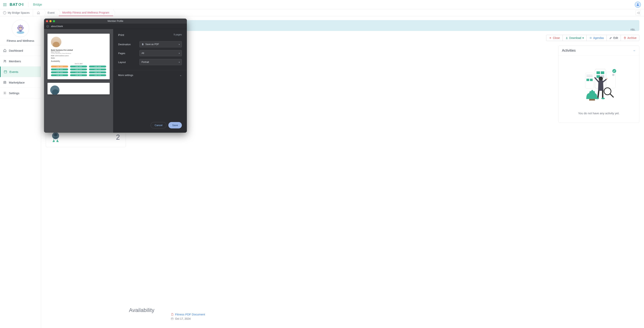 Image resolution: width=644 pixels, height=328 pixels. Describe the element at coordinates (15, 61) in the screenshot. I see `sidebar-item-label: Members` at that location.